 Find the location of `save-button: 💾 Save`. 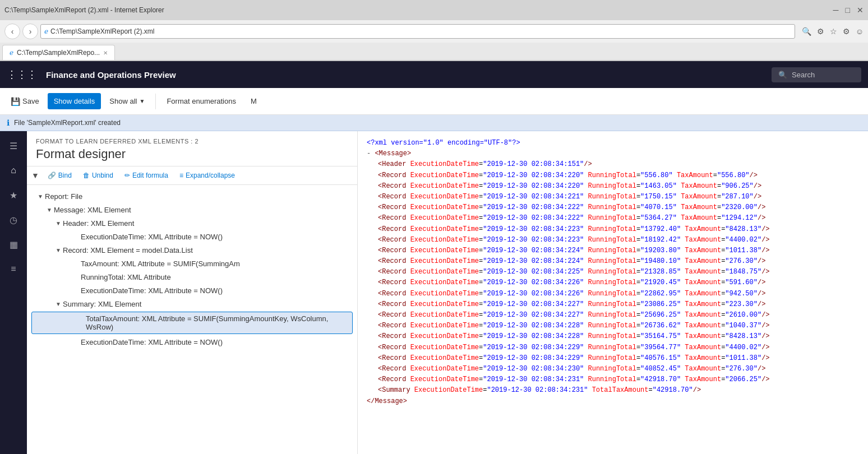

save-button: 💾 Save is located at coordinates (25, 101).